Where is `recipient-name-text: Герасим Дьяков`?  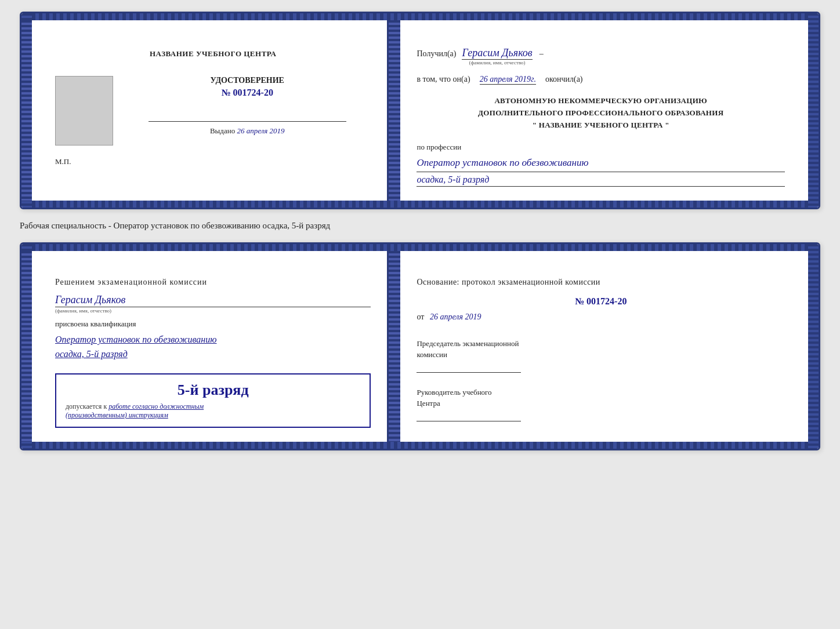
recipient-name-text: Герасим Дьяков is located at coordinates (497, 53).